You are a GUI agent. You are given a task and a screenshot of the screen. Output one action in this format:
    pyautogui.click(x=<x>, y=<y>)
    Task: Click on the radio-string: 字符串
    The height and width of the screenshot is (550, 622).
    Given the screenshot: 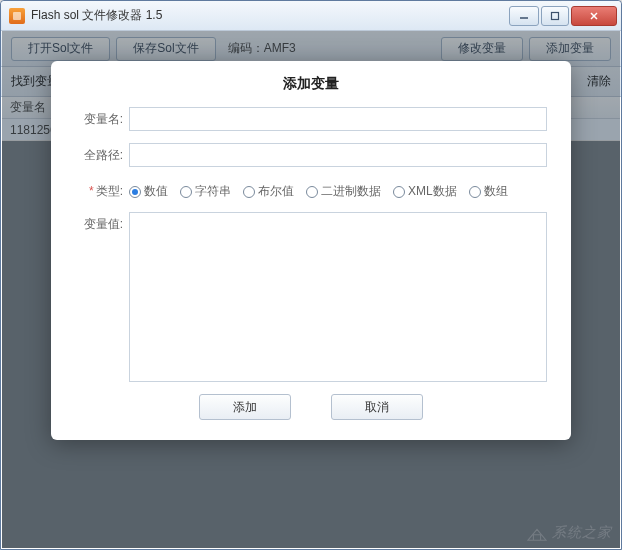 What is the action you would take?
    pyautogui.click(x=206, y=192)
    